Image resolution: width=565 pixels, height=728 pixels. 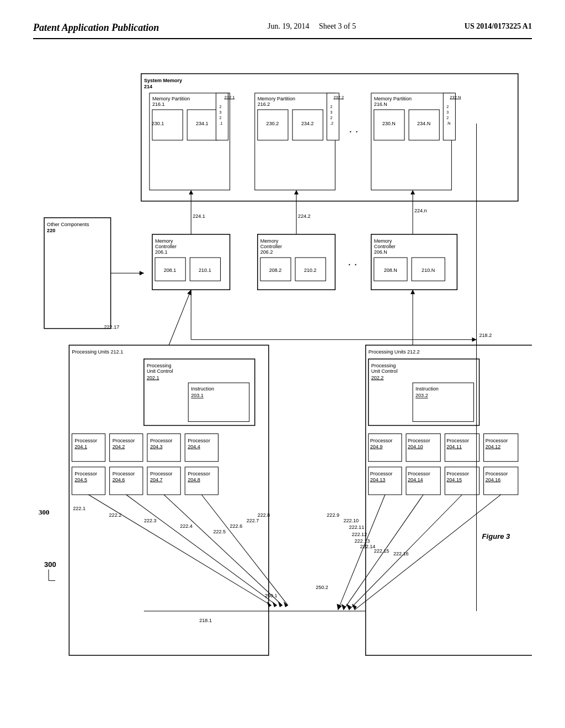 What do you see at coordinates (312, 26) in the screenshot?
I see `publication-date-sheet: Jun. 19, 2014 Sheet 3 of 5` at bounding box center [312, 26].